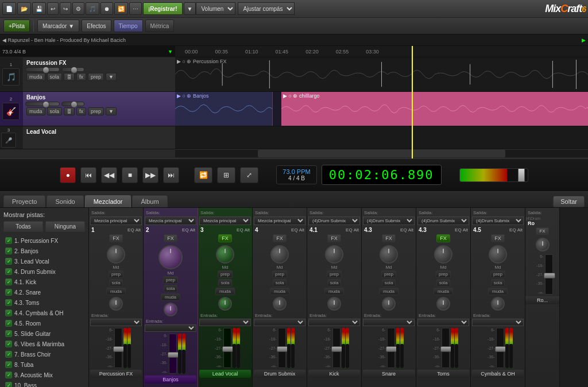  What do you see at coordinates (334, 282) in the screenshot?
I see `ch41-sola-btn: sola` at bounding box center [334, 282].